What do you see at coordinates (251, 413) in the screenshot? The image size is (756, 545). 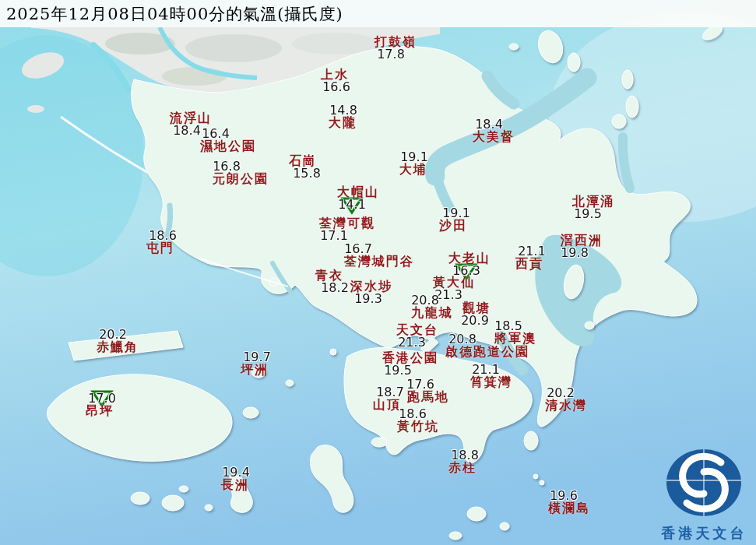 I see `hei-ling-chau-island` at bounding box center [251, 413].